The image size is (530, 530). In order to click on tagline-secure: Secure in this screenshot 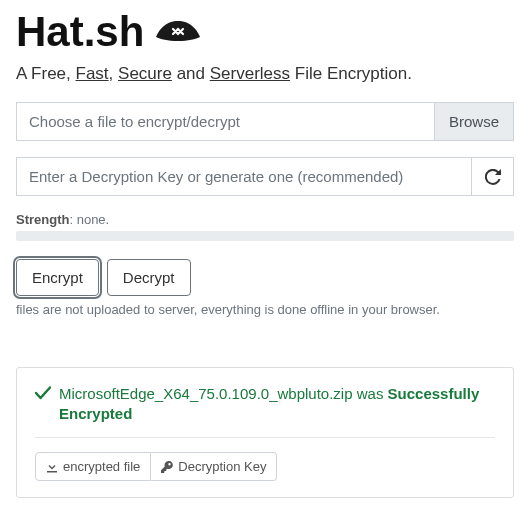, I will do `click(145, 74)`.